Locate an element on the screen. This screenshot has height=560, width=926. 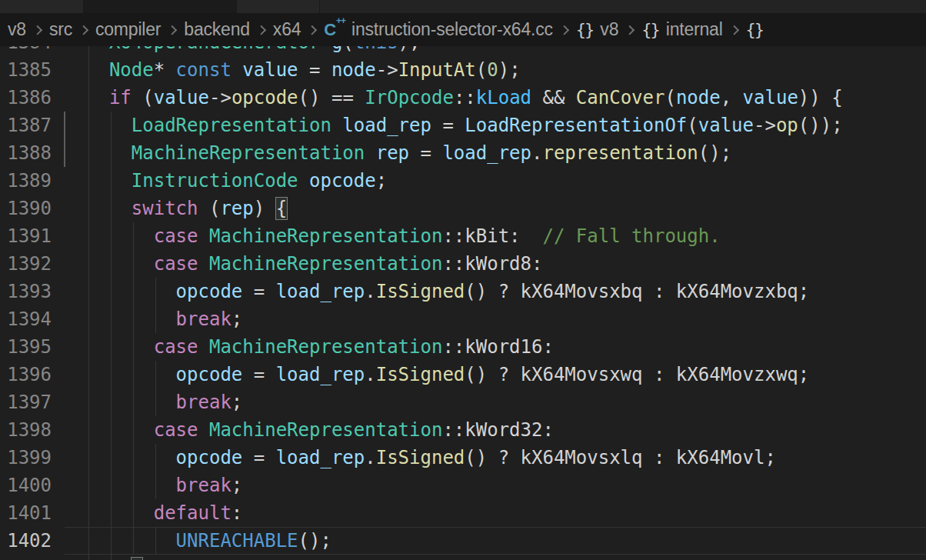
code-text: MachineRepresentation rep = load_rep.rep… is located at coordinates (409, 153).